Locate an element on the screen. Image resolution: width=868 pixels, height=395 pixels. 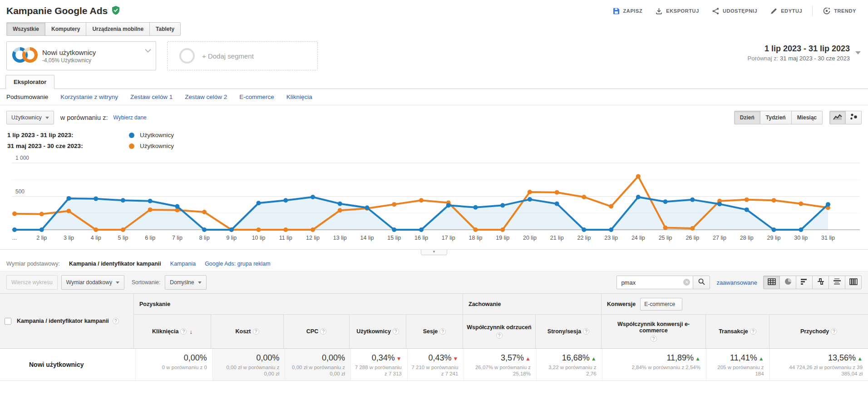
chart-legend: 1 lip 2023 - 31 lip 2023: Użytkownicy 31… is located at coordinates (434, 138).